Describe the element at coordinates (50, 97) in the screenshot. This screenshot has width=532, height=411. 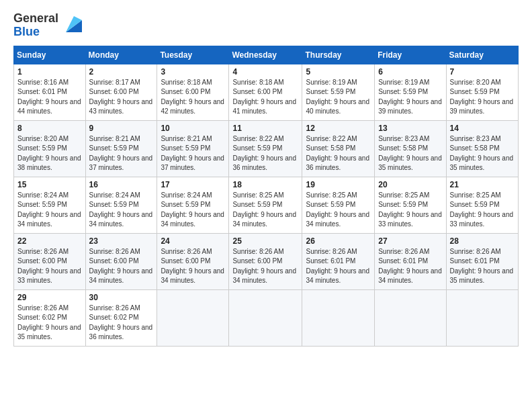
I see `day-info: Sunrise: 8:16 AMSunset: 6:01 PMDaylight:…` at that location.